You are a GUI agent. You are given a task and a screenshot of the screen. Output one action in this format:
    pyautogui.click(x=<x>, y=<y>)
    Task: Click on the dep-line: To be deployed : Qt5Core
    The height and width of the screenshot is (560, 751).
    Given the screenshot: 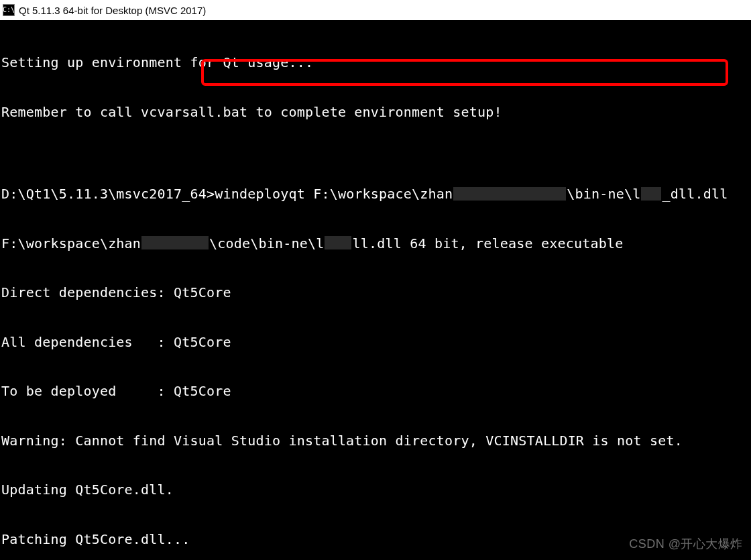 What is the action you would take?
    pyautogui.click(x=376, y=392)
    